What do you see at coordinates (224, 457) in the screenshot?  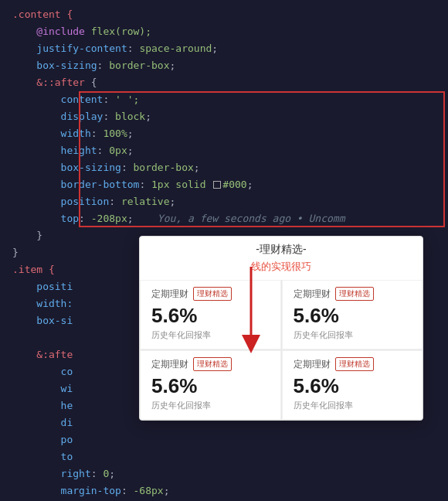 I see `code-line: to` at bounding box center [224, 457].